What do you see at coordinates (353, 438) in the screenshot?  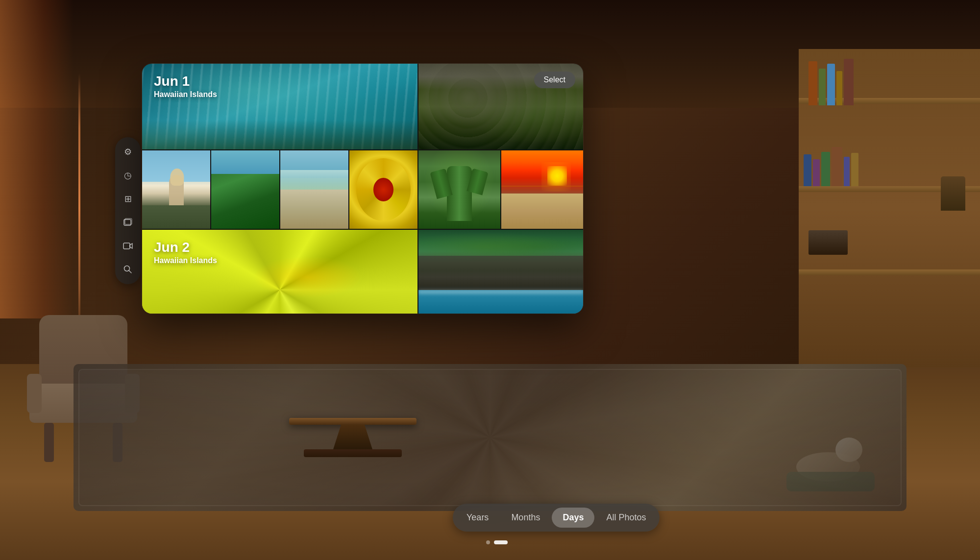 I see `display-stand` at bounding box center [353, 438].